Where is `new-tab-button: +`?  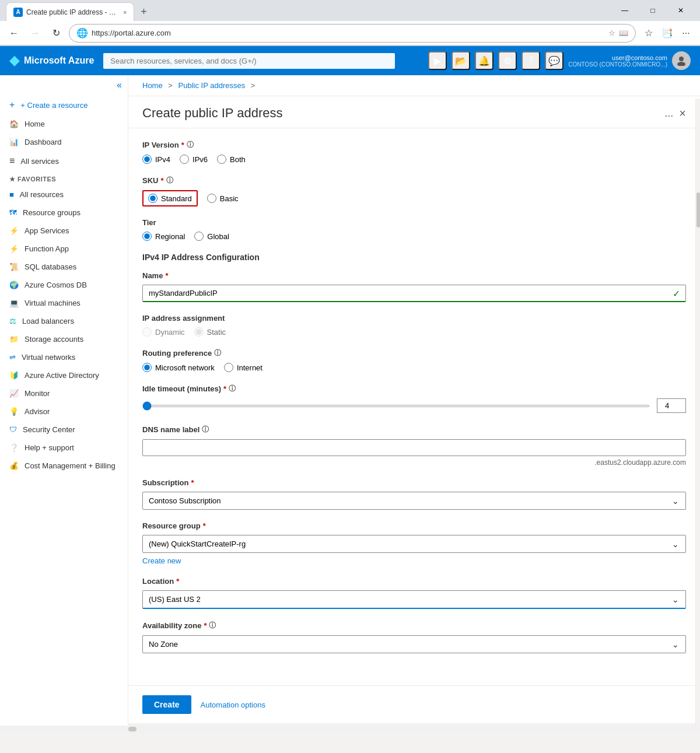
new-tab-button: + is located at coordinates (144, 12).